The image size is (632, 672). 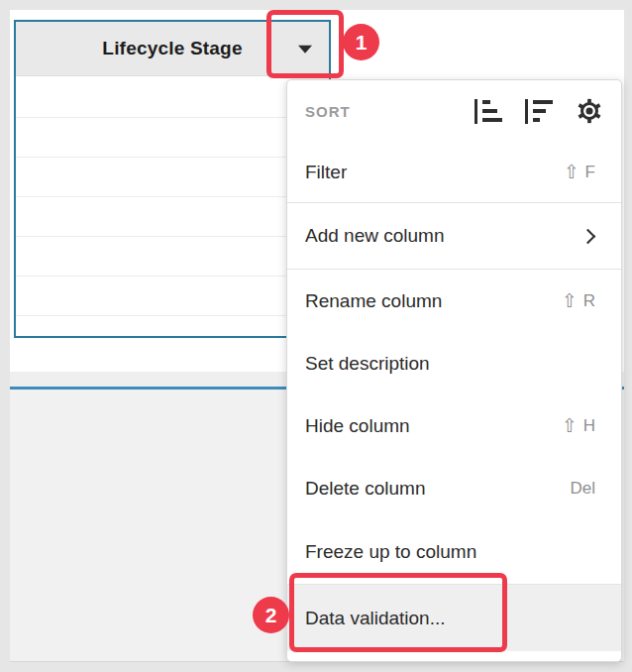 What do you see at coordinates (454, 172) in the screenshot?
I see `menu-item-filter: Filter ⇧ F` at bounding box center [454, 172].